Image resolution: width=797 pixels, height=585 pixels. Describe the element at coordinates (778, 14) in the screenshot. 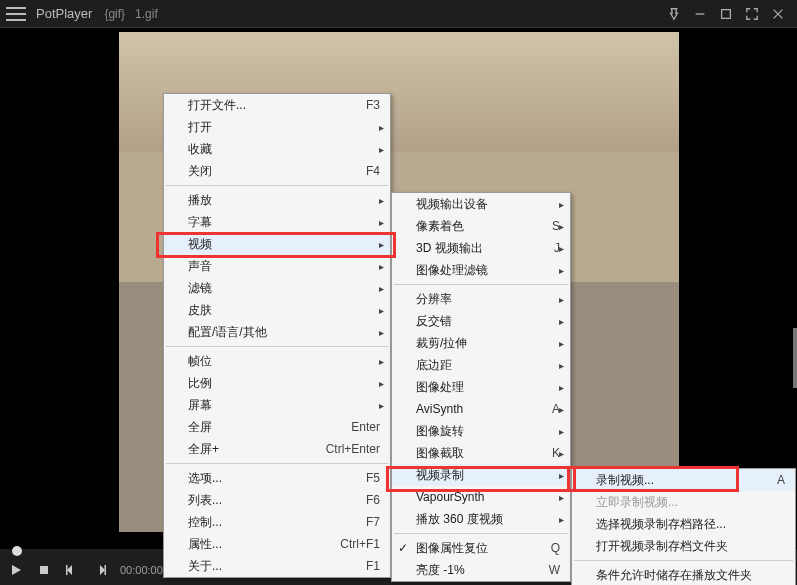

I see `close-button` at that location.